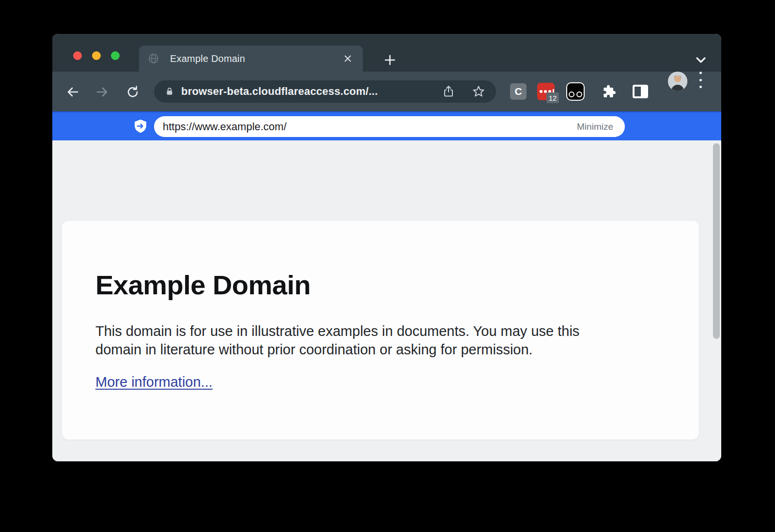 This screenshot has height=532, width=775. What do you see at coordinates (73, 92) in the screenshot?
I see `back-icon` at bounding box center [73, 92].